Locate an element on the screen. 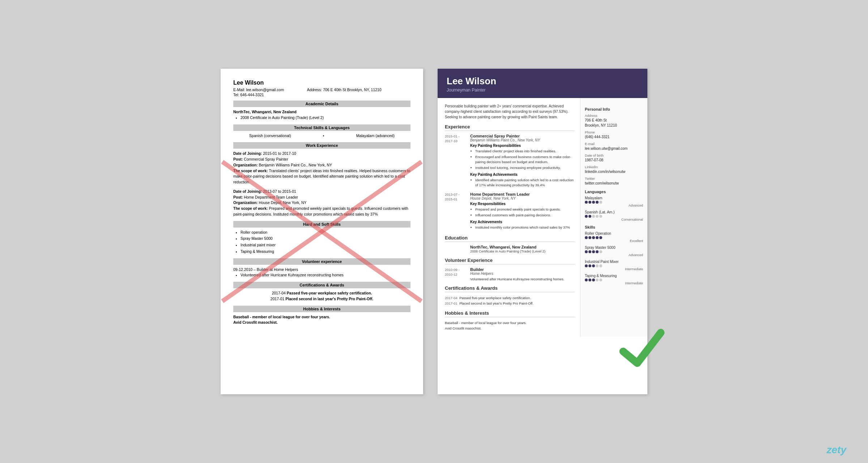 The image size is (868, 463). skill-spray: Spray Master 5000 Advanced is located at coordinates (614, 251).